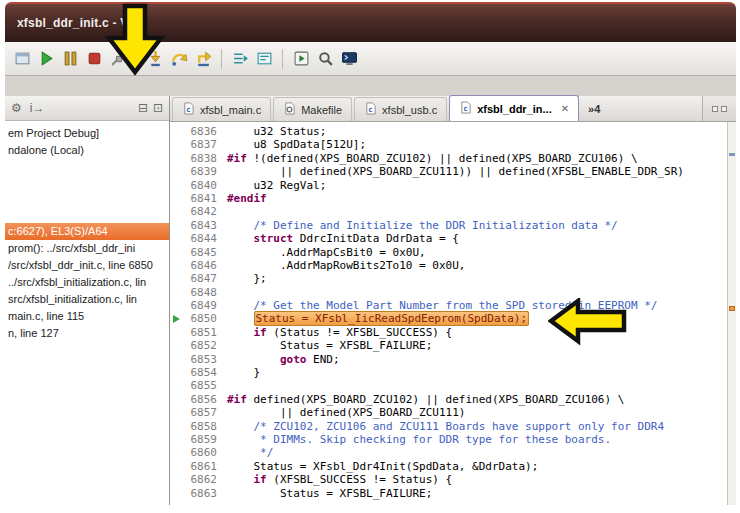  What do you see at coordinates (370, 22) in the screenshot?
I see `window-titlebar: xfsbl_ddr_init.c - V` at bounding box center [370, 22].